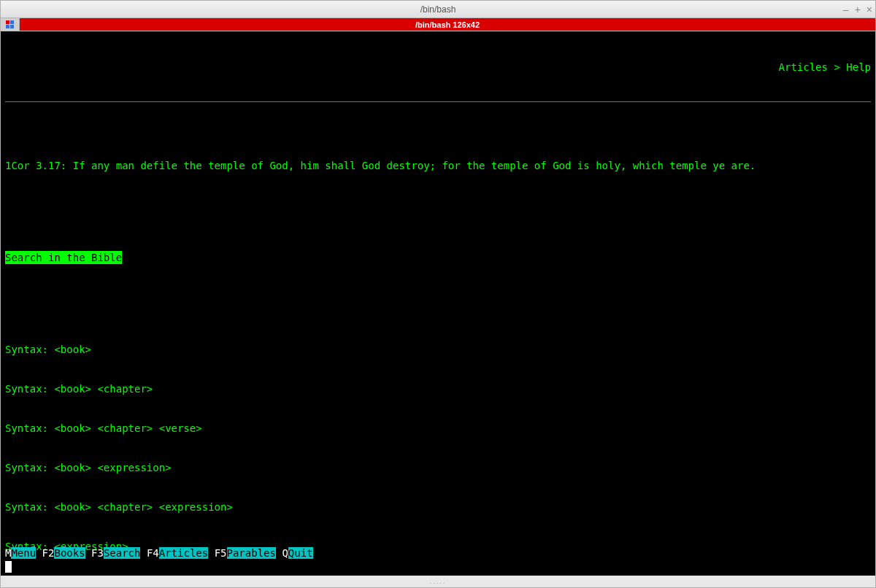 This screenshot has height=588, width=876. Describe the element at coordinates (438, 9) in the screenshot. I see `window-title: /bin/bash` at that location.